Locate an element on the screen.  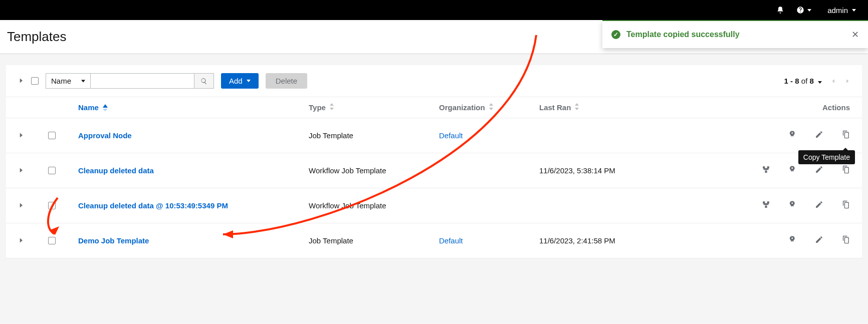
pagination-text: 1 - 8 of 8 is located at coordinates (803, 81).